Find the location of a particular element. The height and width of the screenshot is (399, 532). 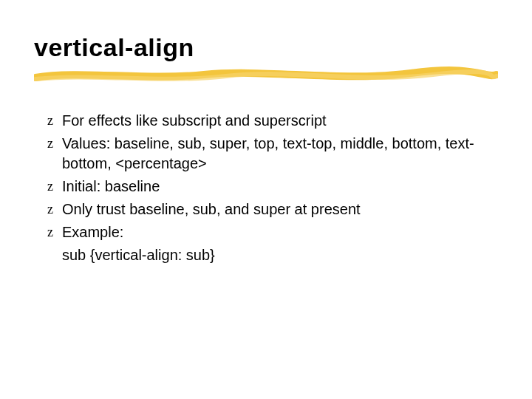

title-area: vertical-align is located at coordinates (266, 59).